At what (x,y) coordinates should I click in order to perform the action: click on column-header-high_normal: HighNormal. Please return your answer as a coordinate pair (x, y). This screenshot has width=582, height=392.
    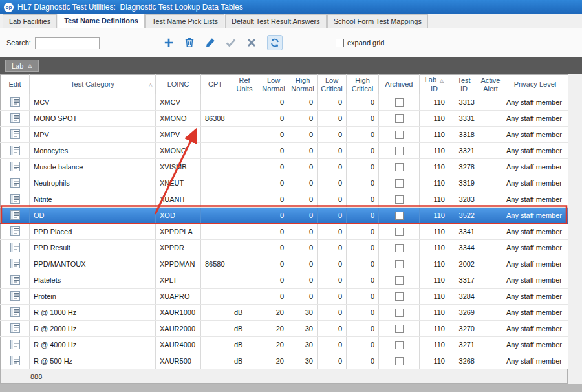
    Looking at the image, I should click on (303, 85).